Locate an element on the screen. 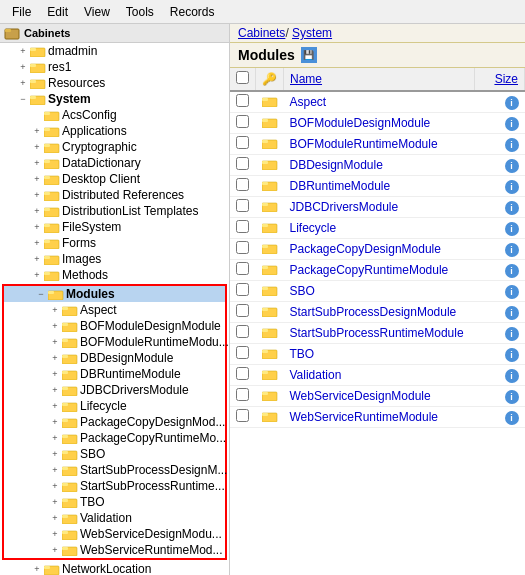 The width and height of the screenshot is (525, 575). menu-view: View is located at coordinates (97, 12).